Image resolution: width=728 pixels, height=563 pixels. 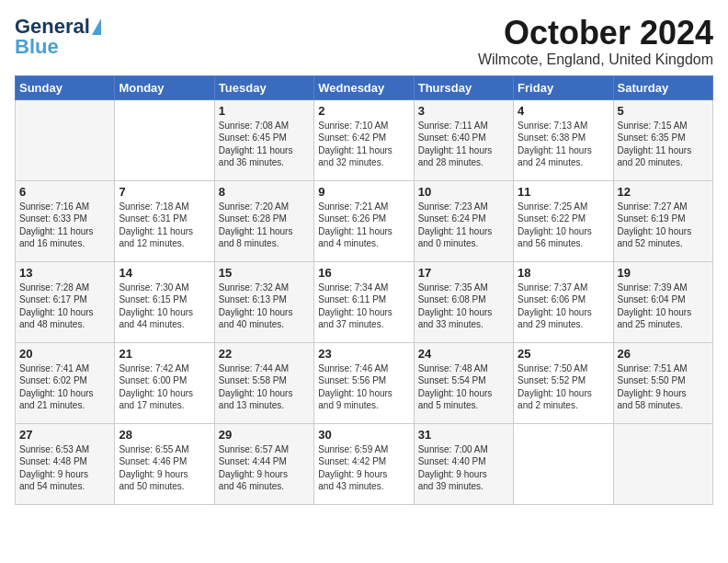 I want to click on day-number: 21, so click(x=164, y=353).